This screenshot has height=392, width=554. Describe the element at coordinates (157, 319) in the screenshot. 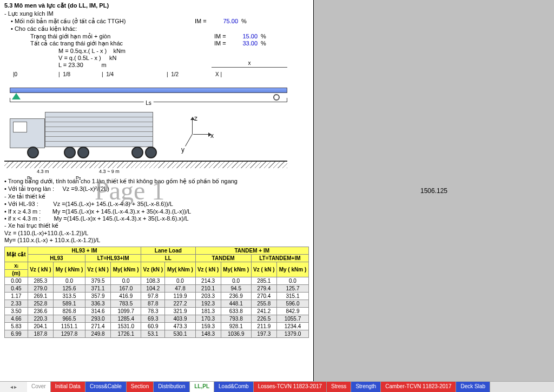

I see `table-row: 4.66220.3966.5293.01285.469.3403.9170.37…` at that location.